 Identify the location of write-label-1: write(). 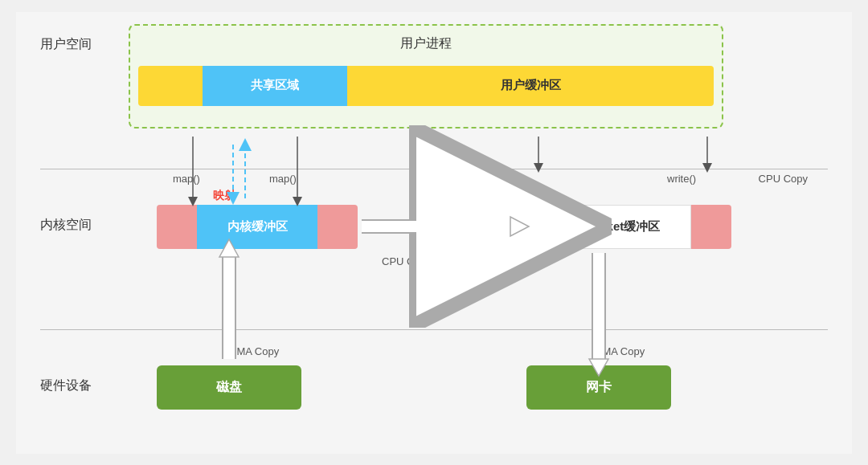
(505, 178).